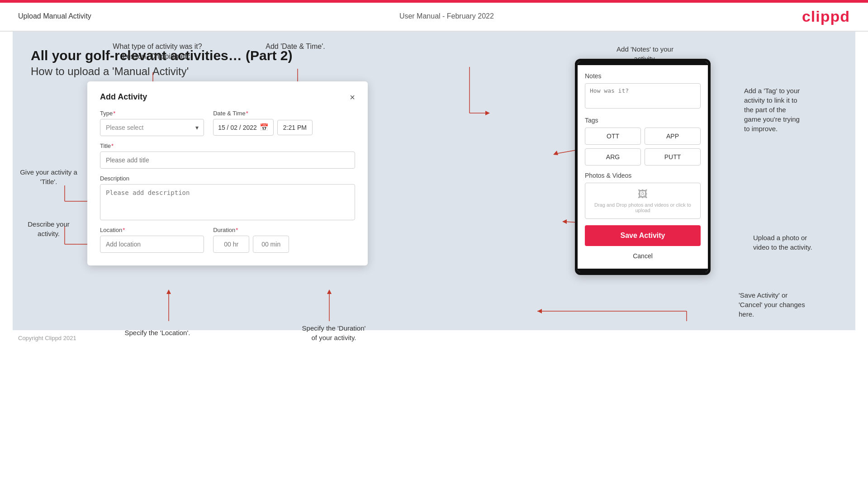 This screenshot has width=868, height=488. Describe the element at coordinates (643, 194) in the screenshot. I see `photo-drop-icon: 🖼` at that location.